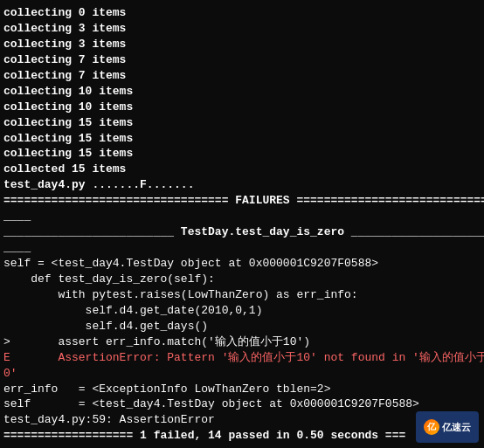 This screenshot has width=484, height=448. I want to click on terminal-line: ================================= FAILUR…, so click(242, 201).